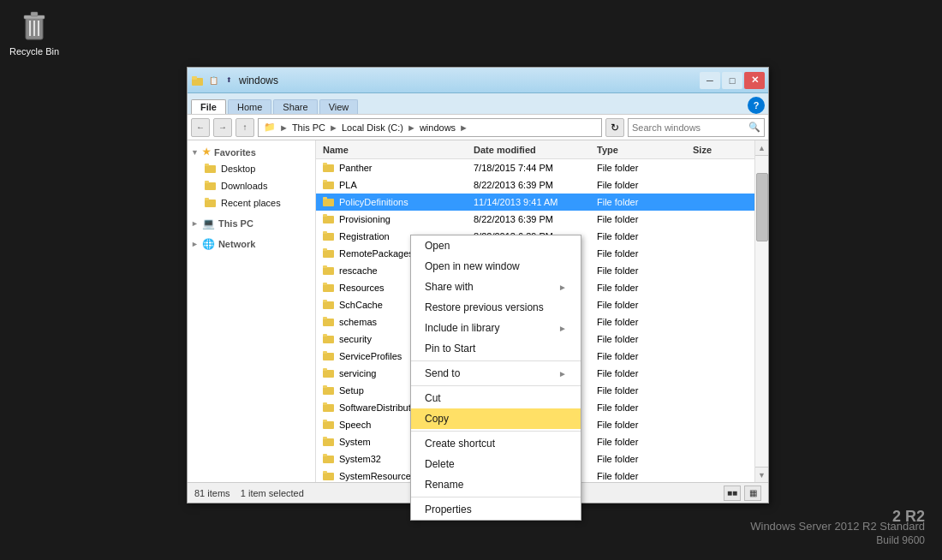  What do you see at coordinates (250, 106) in the screenshot?
I see `tab-home: Home` at bounding box center [250, 106].